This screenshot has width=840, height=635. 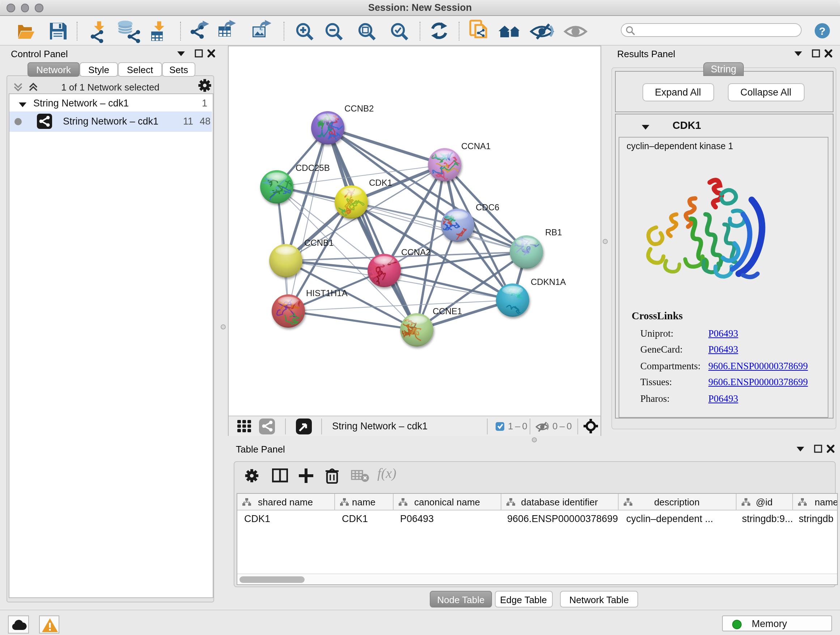 What do you see at coordinates (319, 243) in the screenshot?
I see `svg-text: CCNB1` at bounding box center [319, 243].